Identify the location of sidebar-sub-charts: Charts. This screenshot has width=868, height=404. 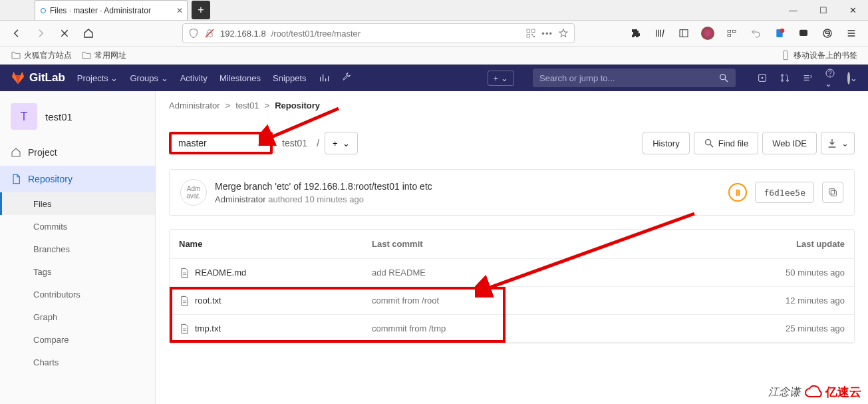
(77, 362).